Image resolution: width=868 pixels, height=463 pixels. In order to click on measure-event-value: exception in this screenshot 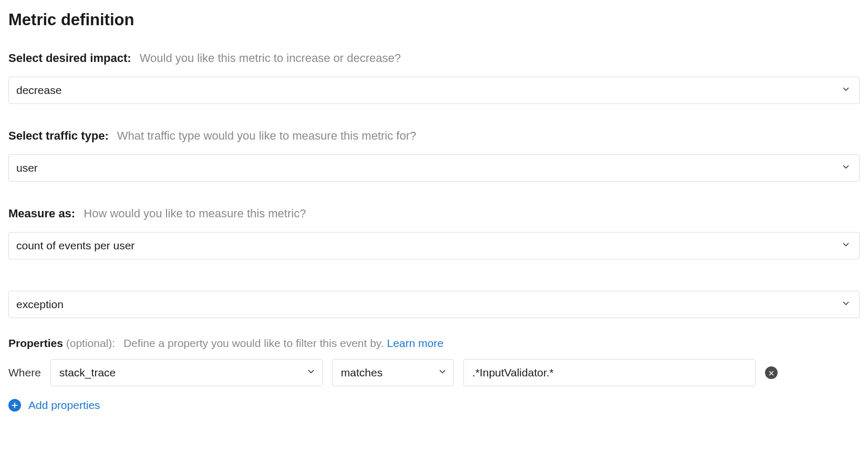, I will do `click(40, 304)`.